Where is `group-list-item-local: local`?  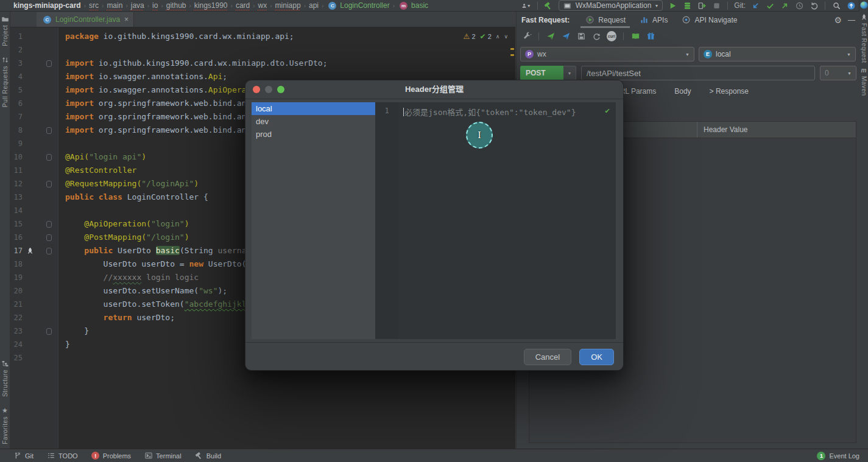
group-list-item-local: local is located at coordinates (313, 108).